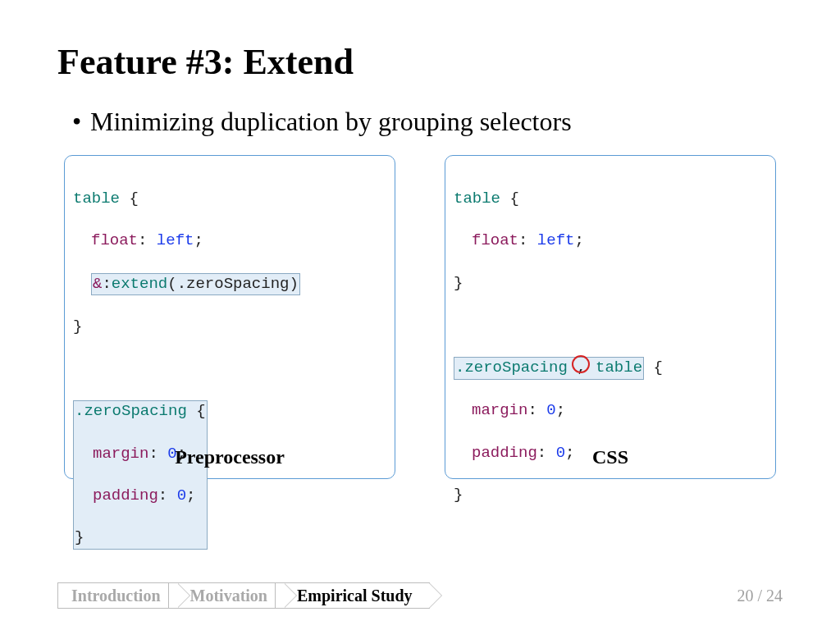  What do you see at coordinates (420, 596) in the screenshot?
I see `footer: Introduction Motivation Empirical Study …` at bounding box center [420, 596].